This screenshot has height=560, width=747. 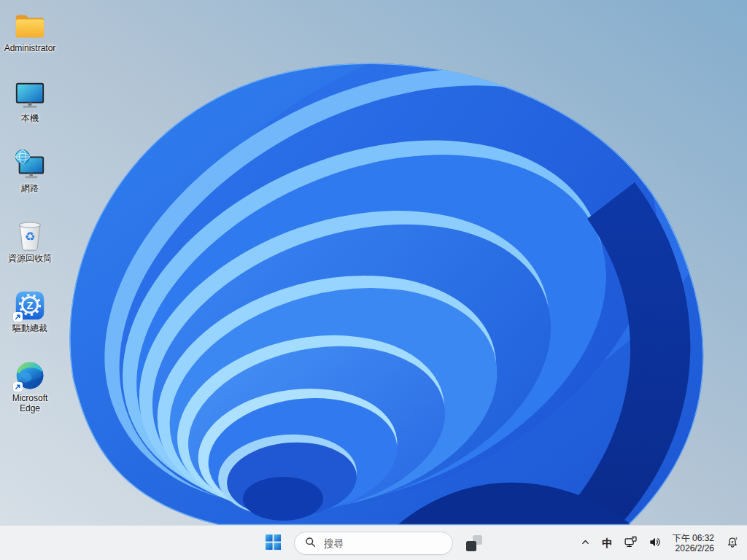 What do you see at coordinates (30, 376) in the screenshot?
I see `edge-icon` at bounding box center [30, 376].